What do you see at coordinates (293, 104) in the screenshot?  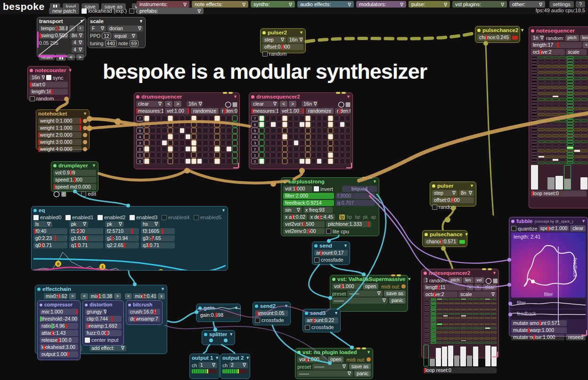 I see `shift-right-button: >` at bounding box center [293, 104].